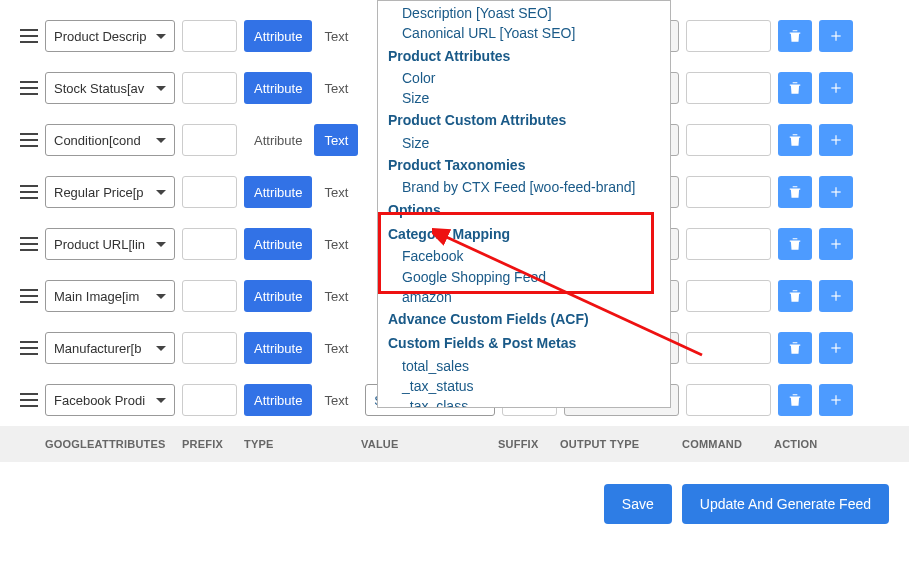  What do you see at coordinates (524, 13) in the screenshot?
I see `dropdown-item: Description [Yoast SEO]` at bounding box center [524, 13].